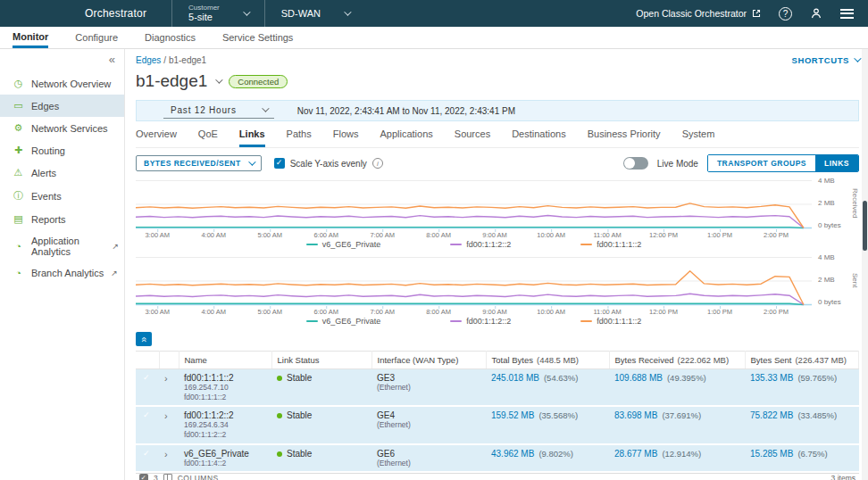 Image resolution: width=868 pixels, height=480 pixels. I want to click on help-icon: ?, so click(786, 14).